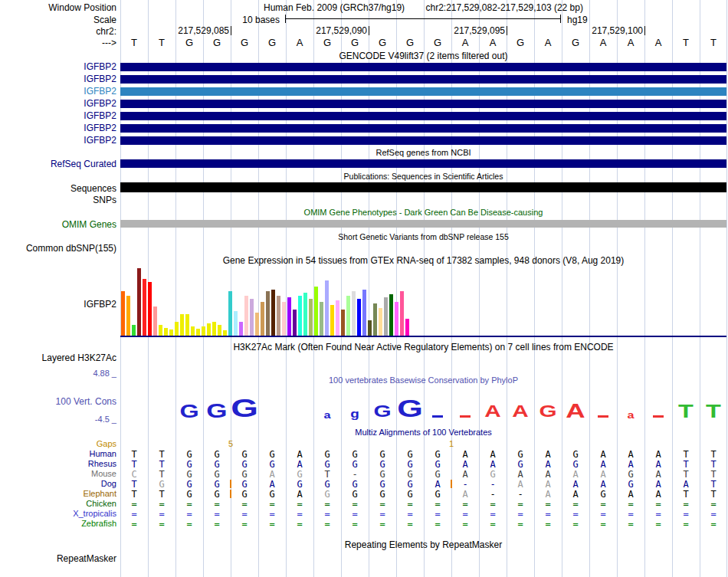 This screenshot has width=728, height=577. Describe the element at coordinates (103, 454) in the screenshot. I see `species-label: Human` at that location.